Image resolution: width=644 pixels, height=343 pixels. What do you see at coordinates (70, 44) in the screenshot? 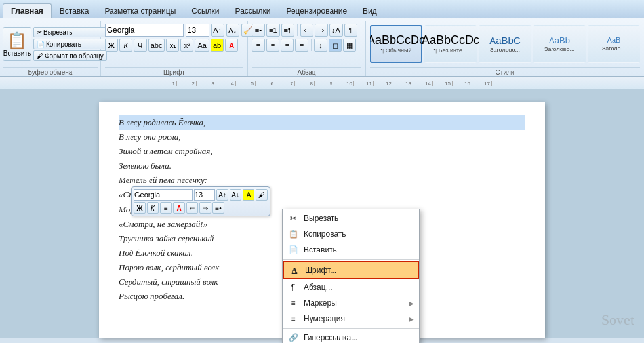
I see `copy-button: 📄 Копировать` at bounding box center [70, 44].